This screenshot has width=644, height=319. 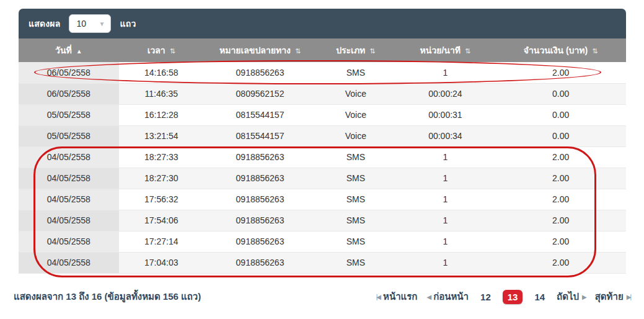 What do you see at coordinates (161, 50) in the screenshot?
I see `column-header: เวลา⇅` at bounding box center [161, 50].